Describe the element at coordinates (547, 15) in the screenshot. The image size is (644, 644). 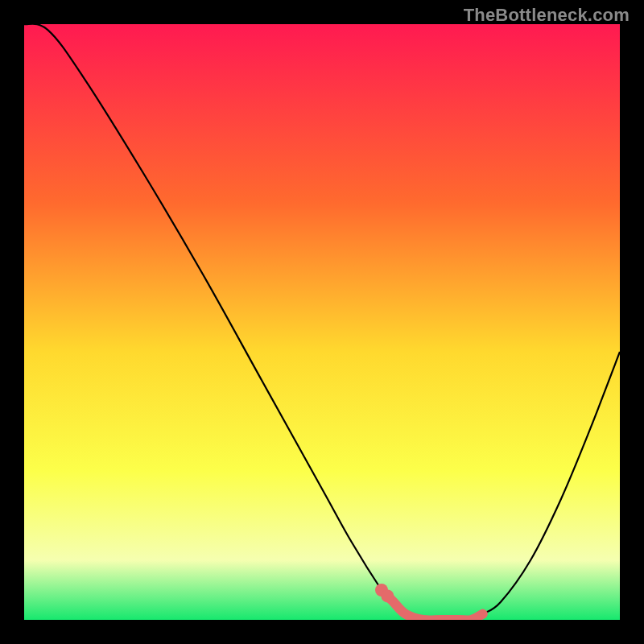
I see `watermark-text: TheBottleneck.com` at that location.